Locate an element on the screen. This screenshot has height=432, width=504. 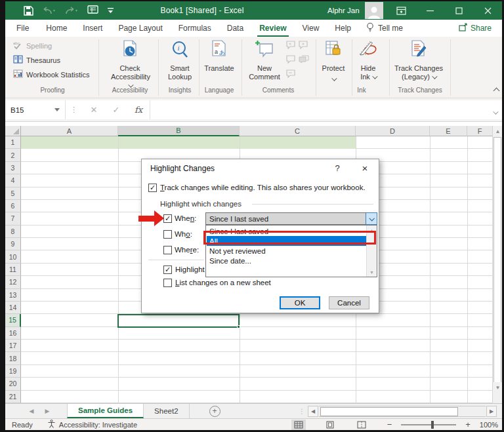
row-header: 20 is located at coordinates (13, 384).